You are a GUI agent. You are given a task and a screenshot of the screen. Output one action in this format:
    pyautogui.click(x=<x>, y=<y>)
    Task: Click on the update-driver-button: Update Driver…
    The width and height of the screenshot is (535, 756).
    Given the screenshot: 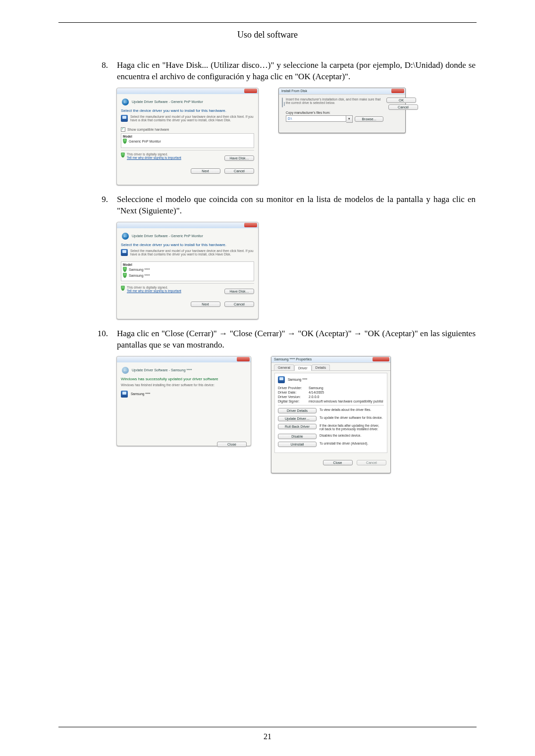 What is the action you would take?
    pyautogui.click(x=297, y=419)
    